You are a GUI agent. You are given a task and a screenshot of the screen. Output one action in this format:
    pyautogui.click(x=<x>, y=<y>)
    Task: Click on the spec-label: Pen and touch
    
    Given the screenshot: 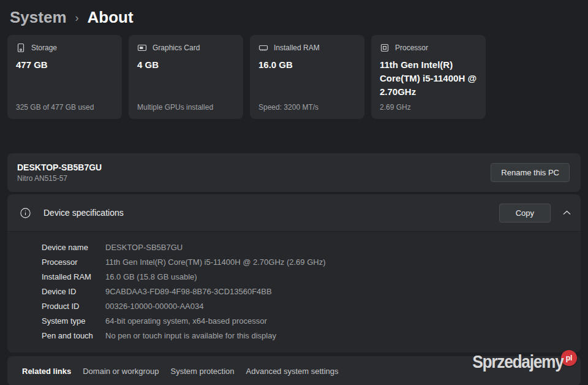 What is the action you would take?
    pyautogui.click(x=74, y=336)
    